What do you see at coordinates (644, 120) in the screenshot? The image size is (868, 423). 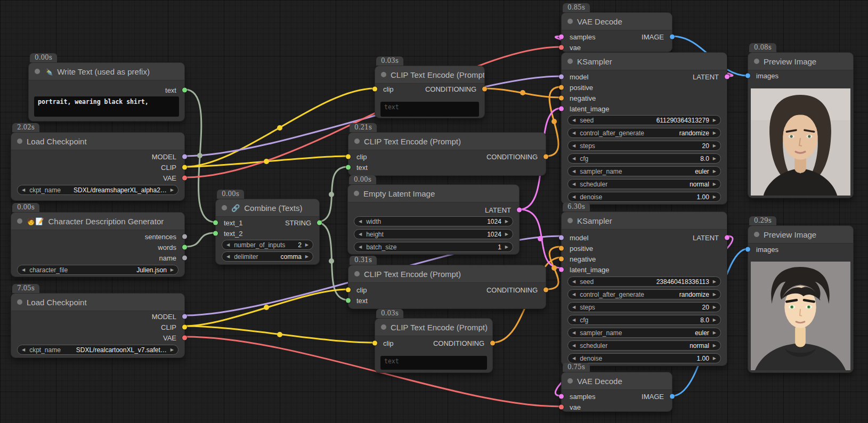 I see `seed-widget: ◀seed611290364313279▶` at bounding box center [644, 120].